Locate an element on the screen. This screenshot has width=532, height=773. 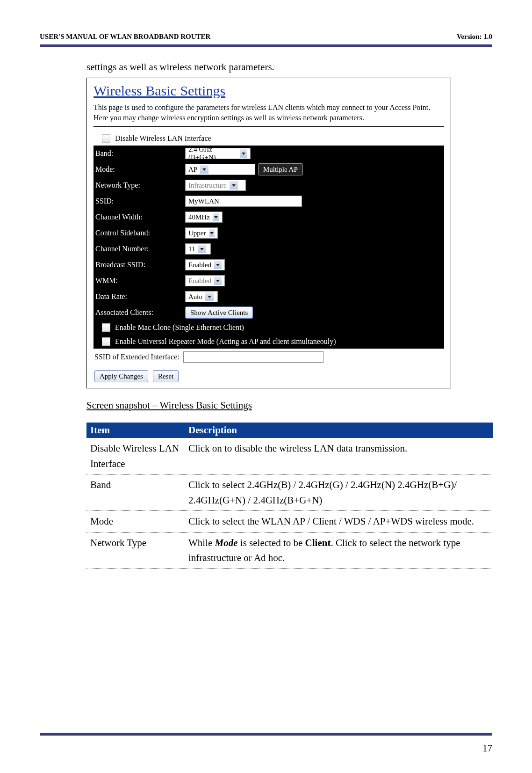
broadcast-ssid-value: Enabled is located at coordinates (200, 265).